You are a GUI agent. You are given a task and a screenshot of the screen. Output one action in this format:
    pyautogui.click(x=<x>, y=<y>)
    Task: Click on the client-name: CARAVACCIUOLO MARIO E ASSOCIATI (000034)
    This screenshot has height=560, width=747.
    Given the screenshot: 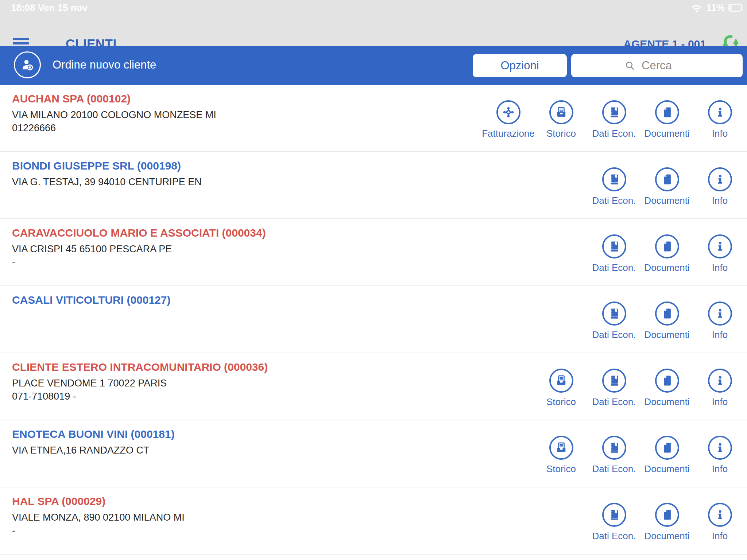 What is the action you would take?
    pyautogui.click(x=139, y=233)
    